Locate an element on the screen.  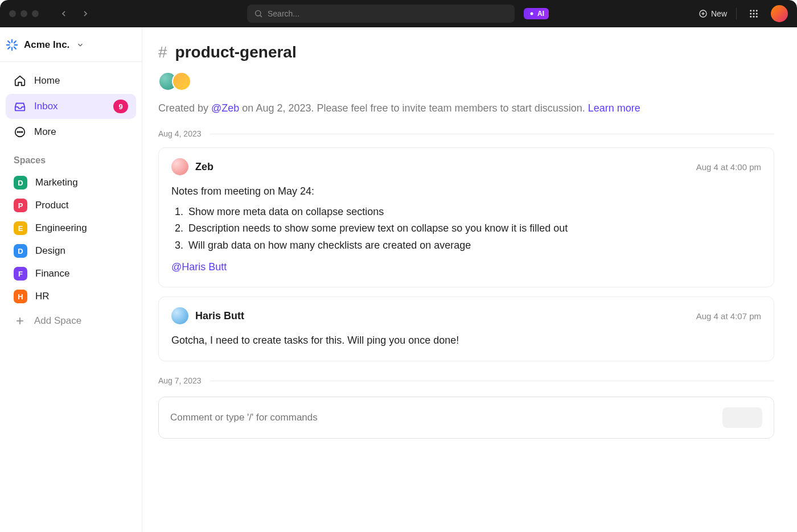
message-time: Aug 4 at 4:07 pm is located at coordinates (729, 316).